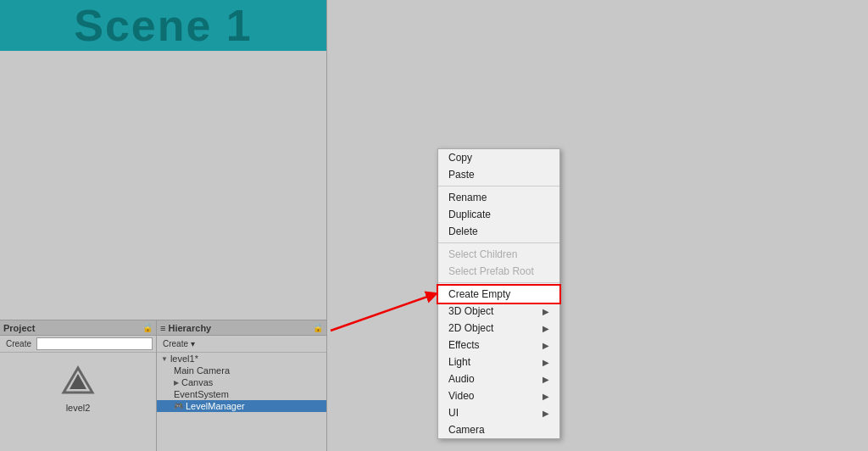 The height and width of the screenshot is (451, 868). Describe the element at coordinates (498, 158) in the screenshot. I see `menu-item-copy: Copy` at that location.